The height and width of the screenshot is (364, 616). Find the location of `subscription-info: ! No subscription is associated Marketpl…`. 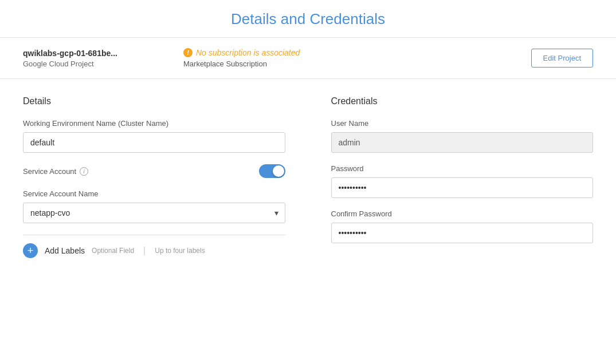

subscription-info: ! No subscription is associated Marketpl… is located at coordinates (352, 58).